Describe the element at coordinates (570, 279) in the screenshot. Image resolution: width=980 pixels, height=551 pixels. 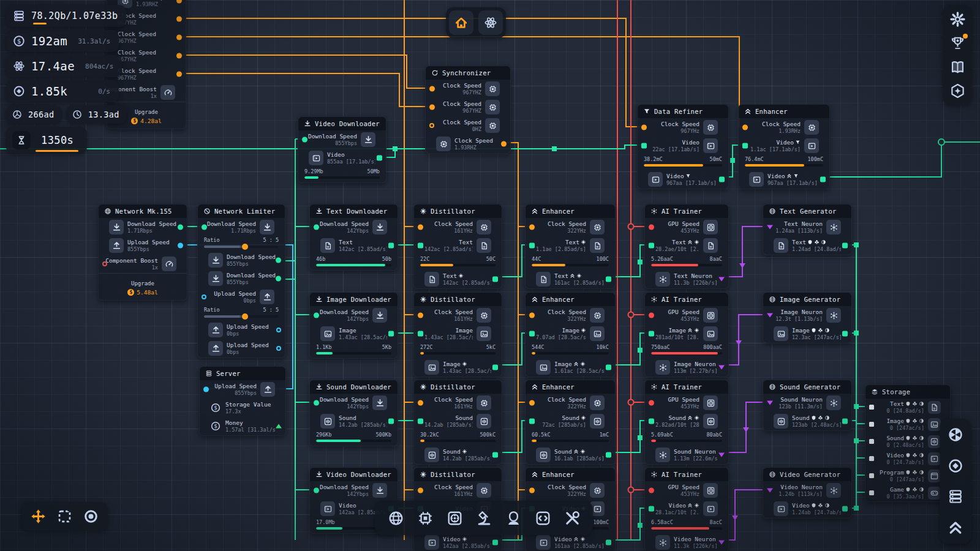
I see `port-text: Text161ac [2.85ad/s]` at that location.